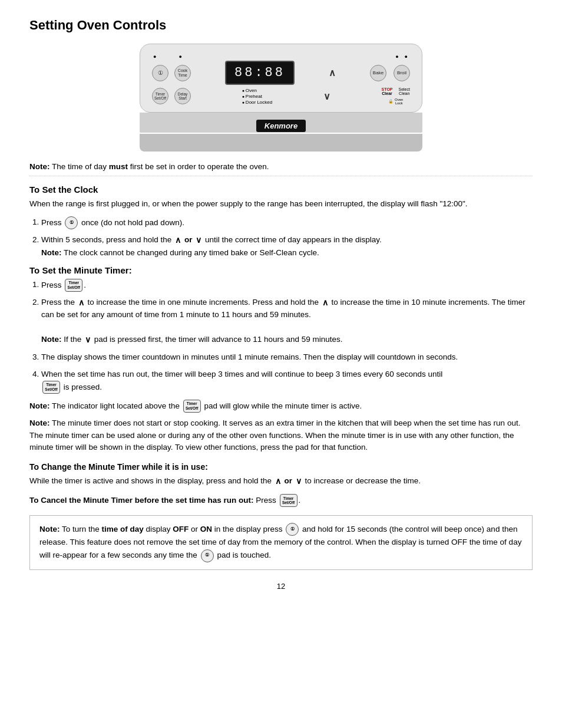 The height and width of the screenshot is (728, 562). Describe the element at coordinates (281, 25) in the screenshot. I see `page-title: Setting Oven Controls` at that location.